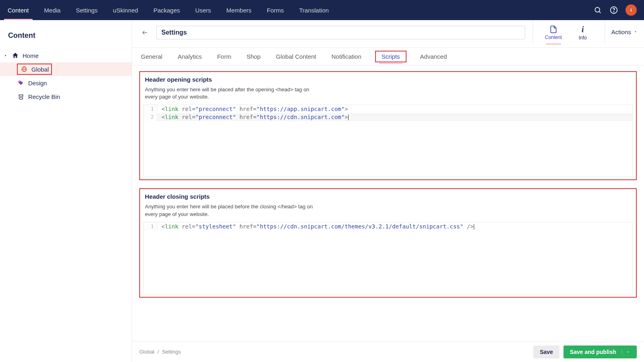 The height and width of the screenshot is (362, 644). I want to click on top-nav-tools: i, so click(615, 10).